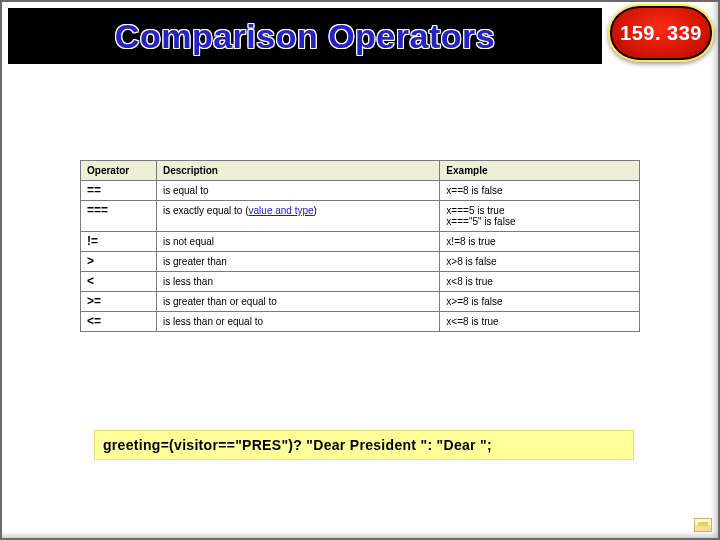 Image resolution: width=720 pixels, height=540 pixels. I want to click on cell-description: is equal to, so click(298, 191).